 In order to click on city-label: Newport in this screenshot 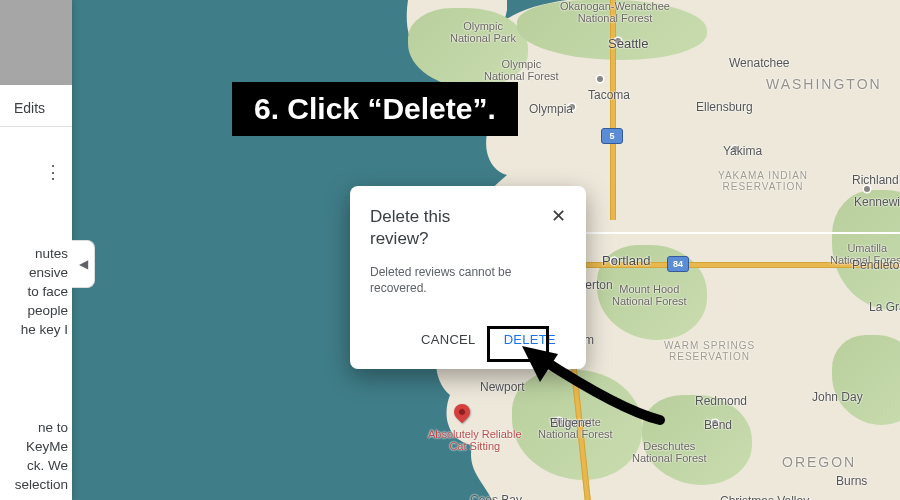, I will do `click(502, 387)`.